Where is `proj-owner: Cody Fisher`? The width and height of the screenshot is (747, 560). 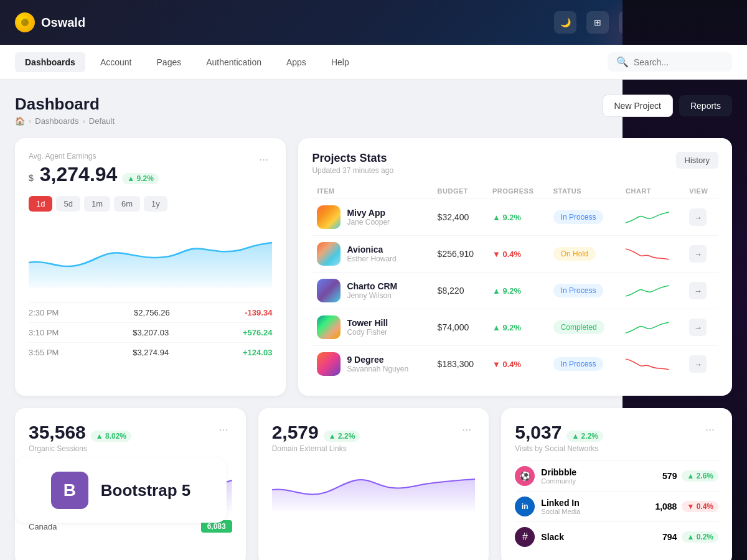
proj-owner: Cody Fisher is located at coordinates (367, 332).